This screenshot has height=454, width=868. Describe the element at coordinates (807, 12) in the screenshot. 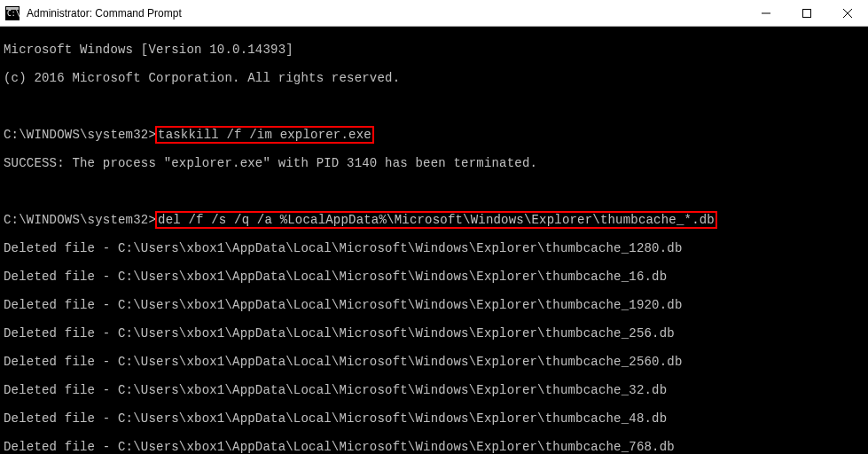

I see `window-controls` at that location.